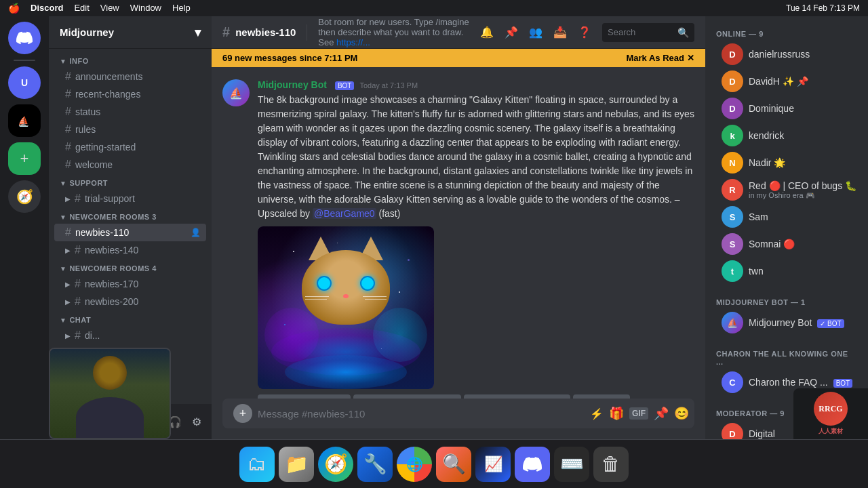  I want to click on channel-item-newbies-200: ▶ # newbies-200, so click(130, 302).